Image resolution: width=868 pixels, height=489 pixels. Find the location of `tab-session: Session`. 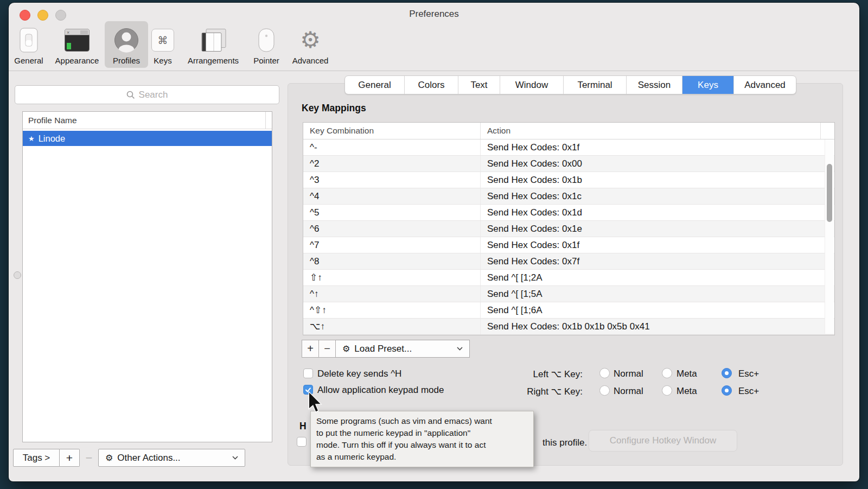

tab-session: Session is located at coordinates (654, 85).